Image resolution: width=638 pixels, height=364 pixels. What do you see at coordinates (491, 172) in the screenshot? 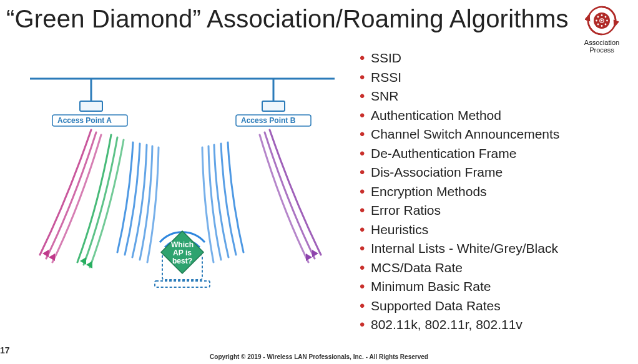
I see `bullet-item: Dis-Association Frame` at bounding box center [491, 172].